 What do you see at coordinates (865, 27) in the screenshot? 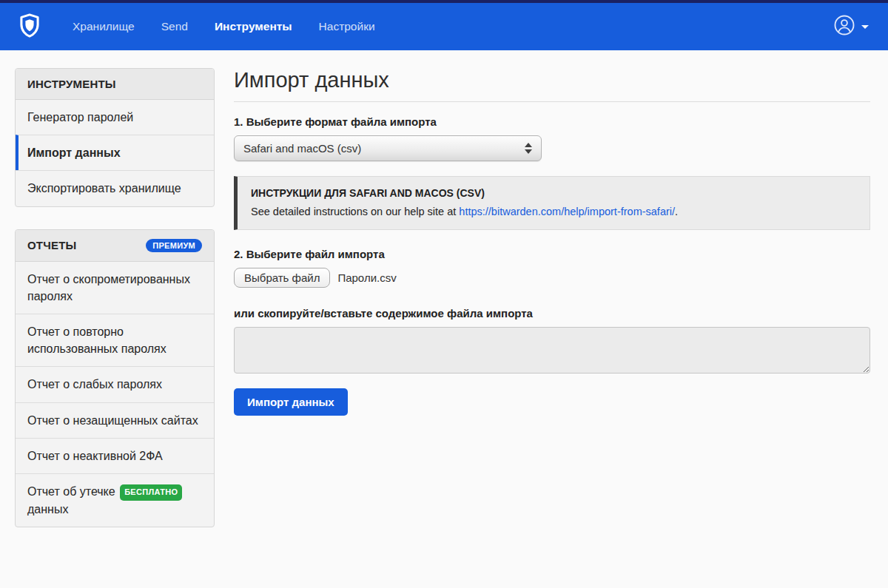
I see `chevron-down-icon` at bounding box center [865, 27].